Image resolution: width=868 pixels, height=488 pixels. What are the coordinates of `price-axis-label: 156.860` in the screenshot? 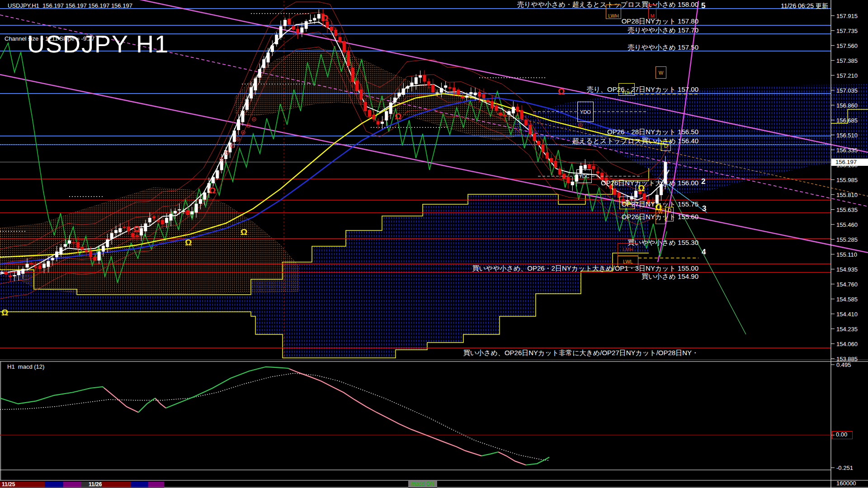 It's located at (847, 105).